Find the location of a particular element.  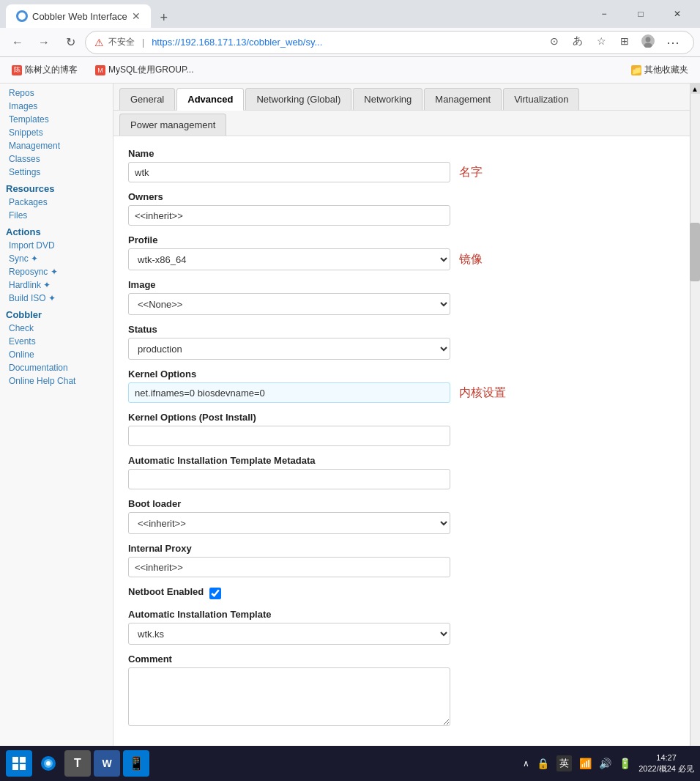

sidebar-item-online-help-chat: Online Help Chat is located at coordinates (56, 381).